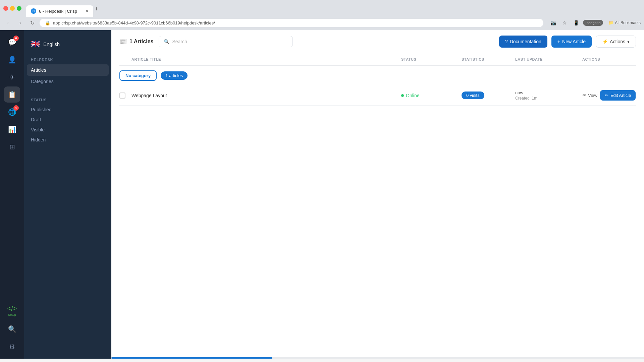 The height and width of the screenshot is (362, 644). What do you see at coordinates (618, 95) in the screenshot?
I see `edit-article-button: ✏ Edit Article` at bounding box center [618, 95].